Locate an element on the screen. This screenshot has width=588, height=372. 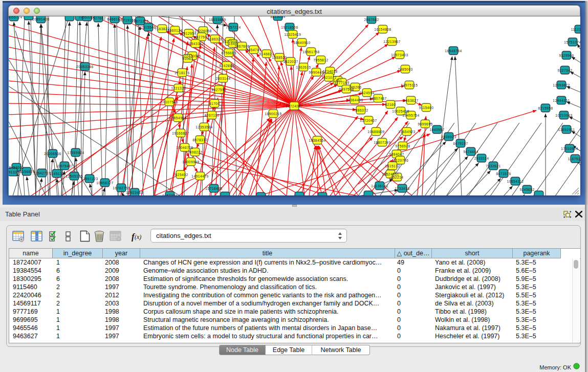
svg-text: 12093872 is located at coordinates (561, 85).